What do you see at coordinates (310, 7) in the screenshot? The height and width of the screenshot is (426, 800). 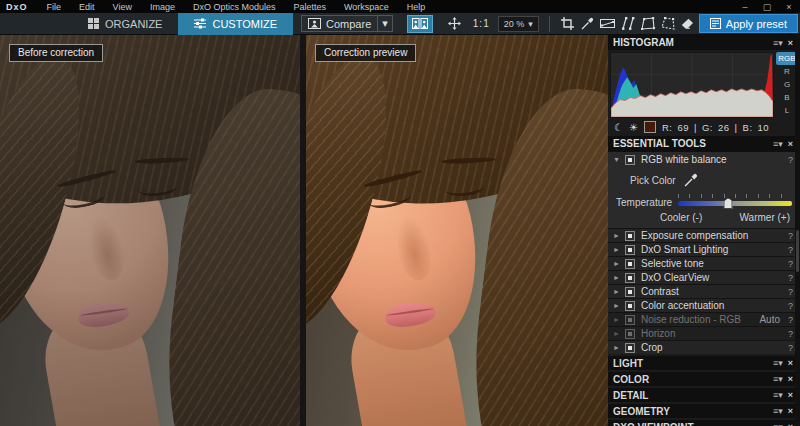 I see `menu-palettes: Palettes` at bounding box center [310, 7].